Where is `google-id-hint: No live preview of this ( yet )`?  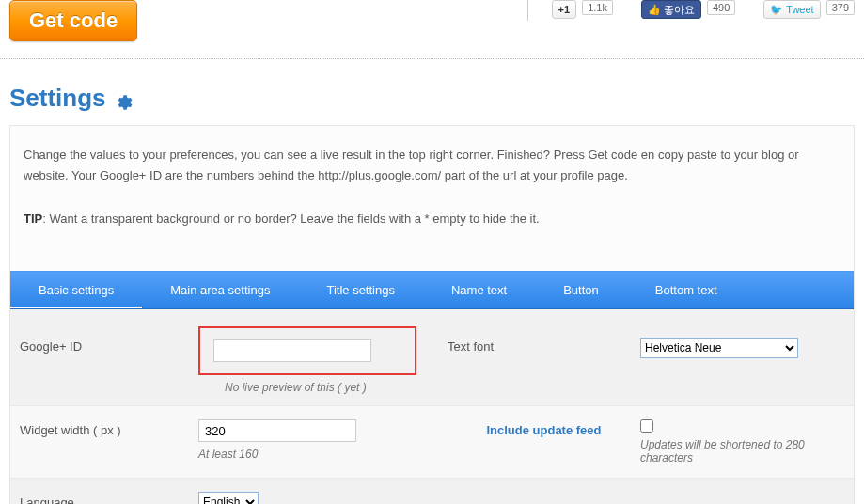 google-id-hint: No live preview of this ( yet ) is located at coordinates (337, 387).